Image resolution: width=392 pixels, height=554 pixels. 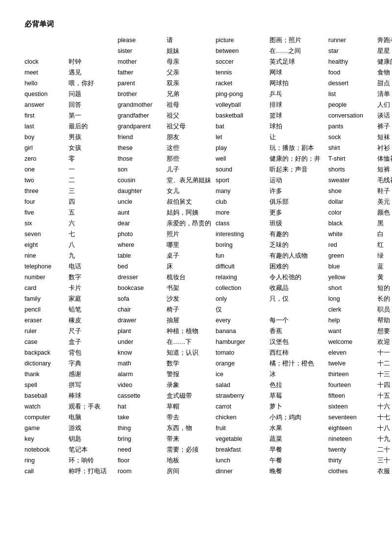 What do you see at coordinates (353, 363) in the screenshot?
I see `english-word: twelve` at bounding box center [353, 363].